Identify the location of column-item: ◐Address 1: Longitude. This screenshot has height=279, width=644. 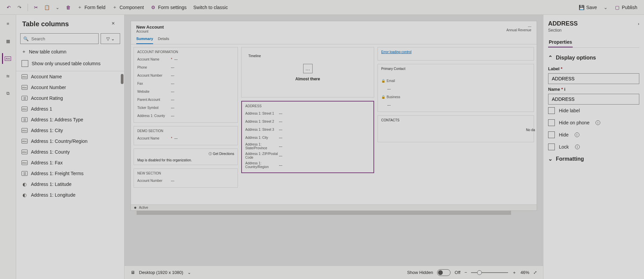
(70, 195).